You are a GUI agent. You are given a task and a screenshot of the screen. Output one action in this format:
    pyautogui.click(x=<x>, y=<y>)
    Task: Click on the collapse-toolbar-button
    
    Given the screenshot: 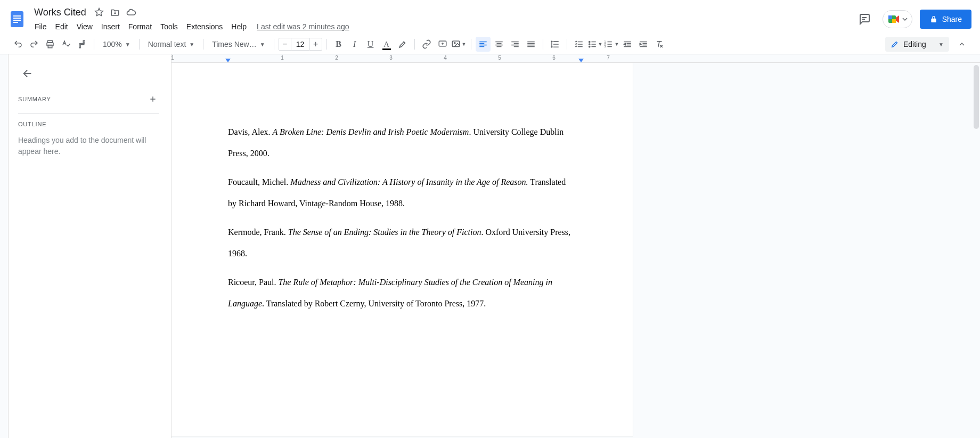 What is the action you would take?
    pyautogui.click(x=962, y=44)
    